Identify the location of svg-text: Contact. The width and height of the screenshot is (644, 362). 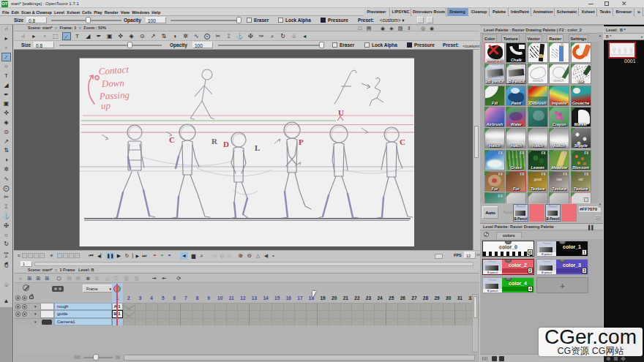
(113, 70).